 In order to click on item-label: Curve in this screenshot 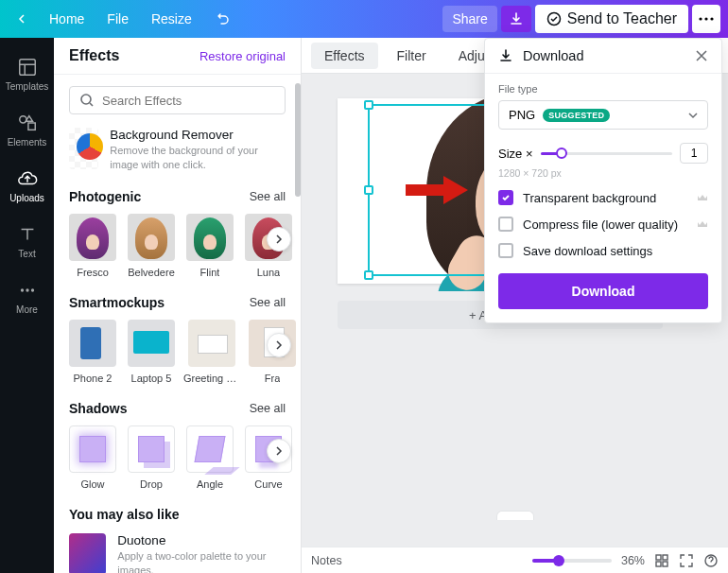, I will do `click(269, 484)`.